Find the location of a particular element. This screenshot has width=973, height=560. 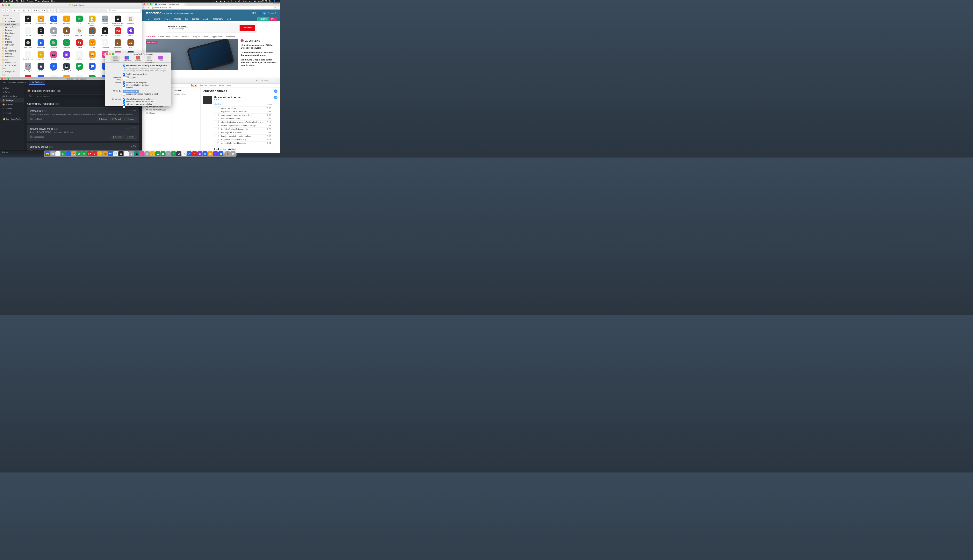

home-icon: ⌂ is located at coordinates (149, 19).